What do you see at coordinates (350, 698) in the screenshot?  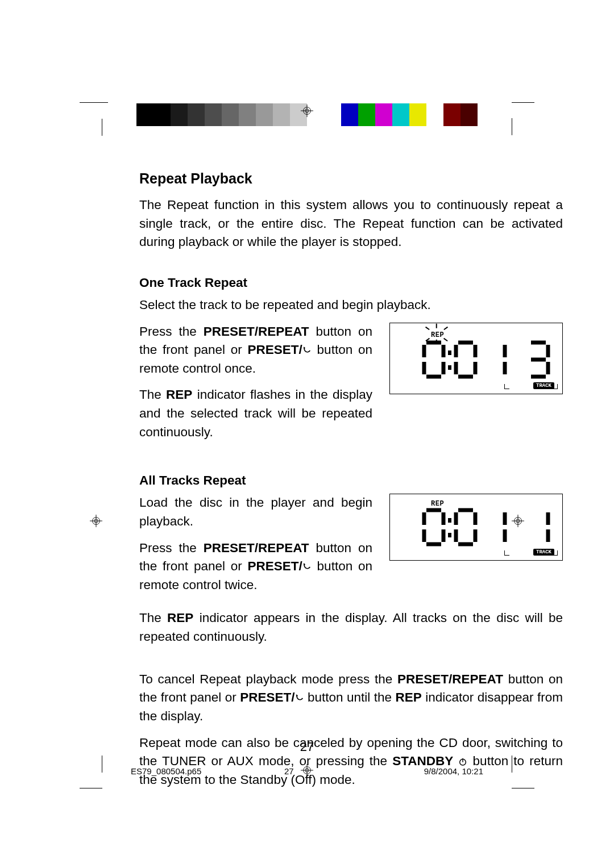 I see `text: button until the` at bounding box center [350, 698].